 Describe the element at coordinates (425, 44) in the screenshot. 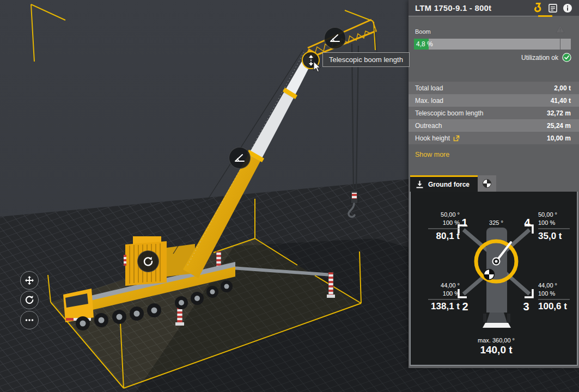

I see `utilization-value: 4,8 %` at that location.